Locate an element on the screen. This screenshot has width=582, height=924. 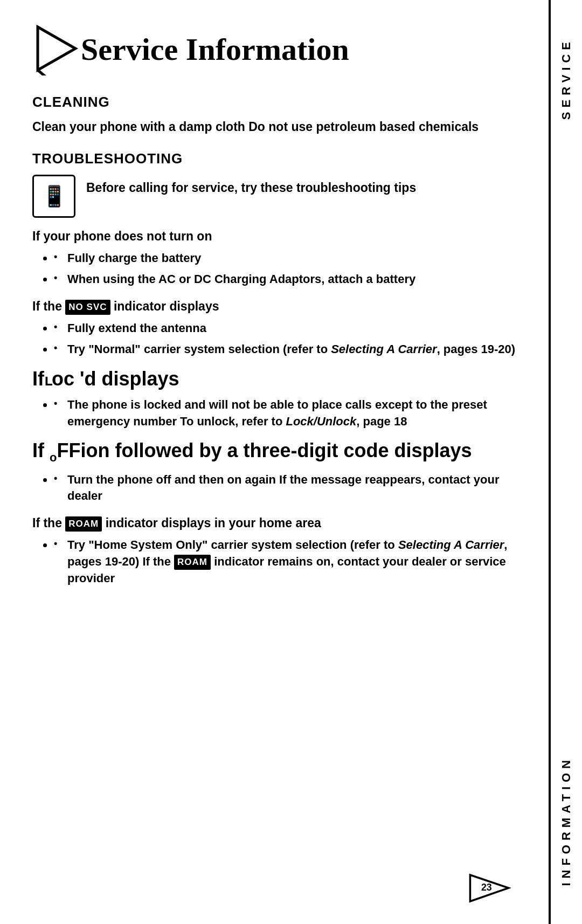
page-number-area: 23 is located at coordinates (489, 889).